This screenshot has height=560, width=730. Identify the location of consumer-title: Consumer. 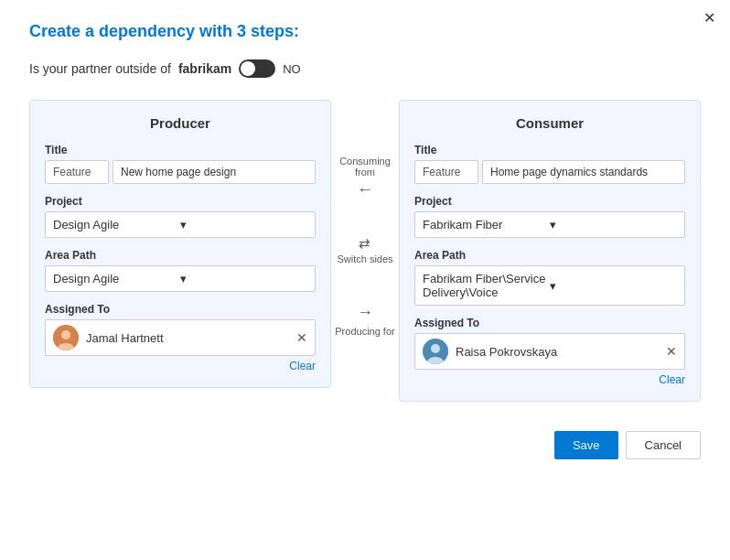
(550, 123).